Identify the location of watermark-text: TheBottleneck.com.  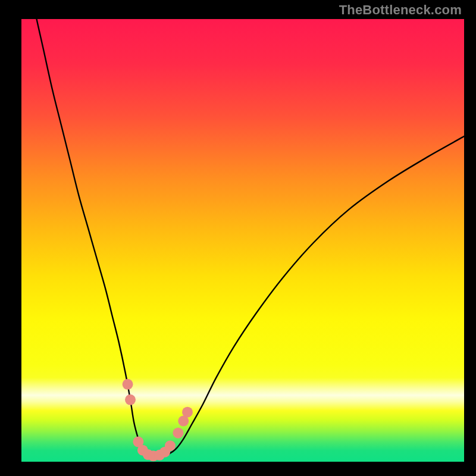
(400, 10).